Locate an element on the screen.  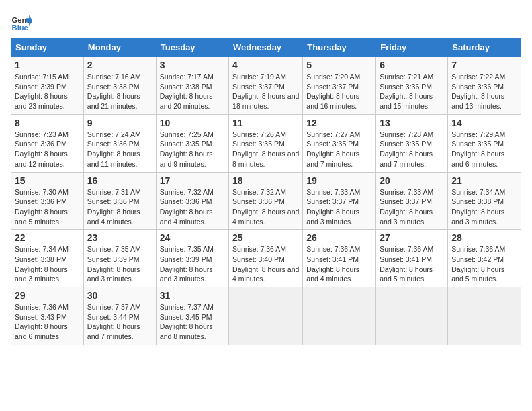
day-detail: Sunrise: 7:37 AMSunset: 3:44 PMDaylight:… is located at coordinates (114, 322).